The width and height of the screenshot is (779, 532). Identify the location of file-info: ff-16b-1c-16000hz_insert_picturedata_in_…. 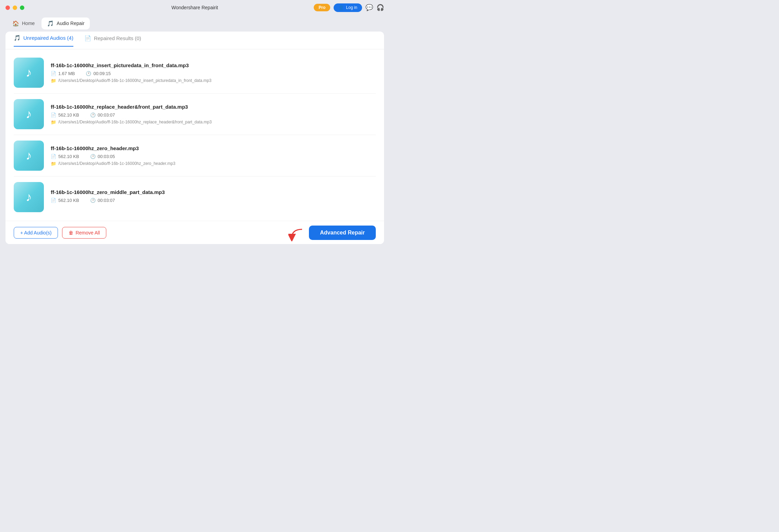
(213, 73).